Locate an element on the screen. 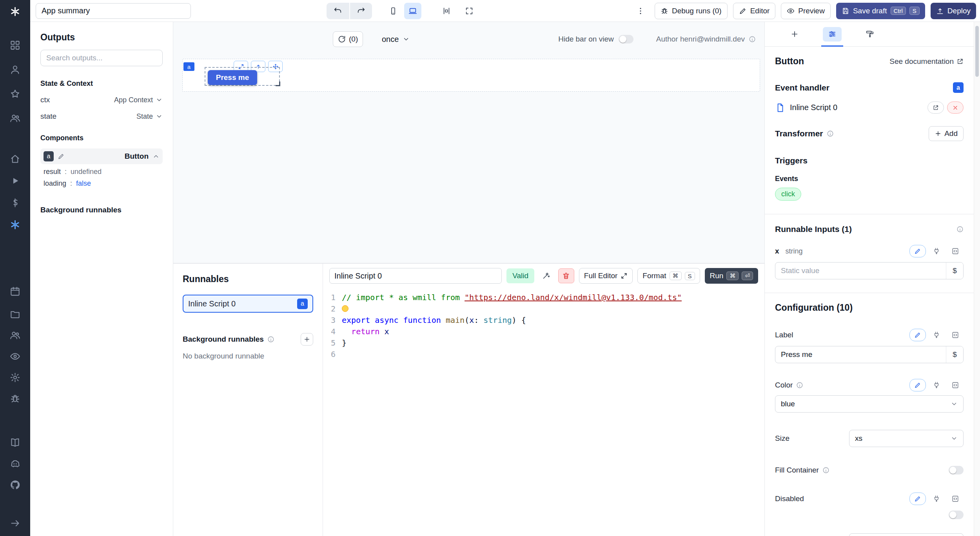  edit-pencil-icon is located at coordinates (61, 156).